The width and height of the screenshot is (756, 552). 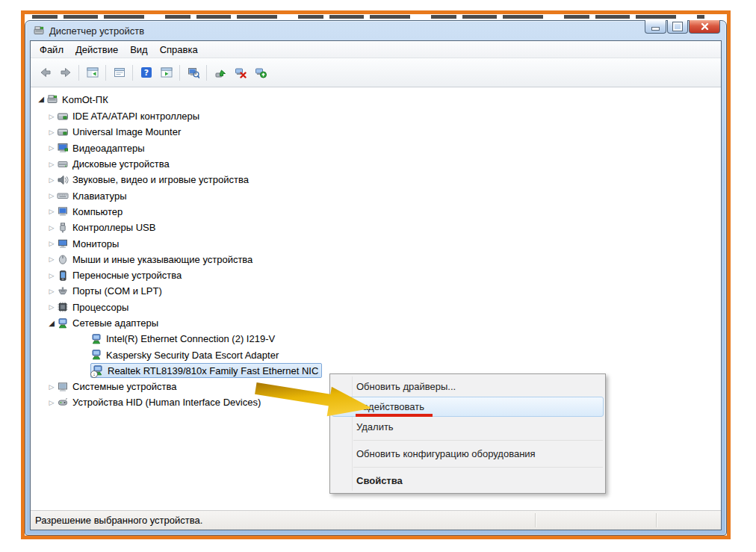 I want to click on menubar-item-view: Вид, so click(x=139, y=49).